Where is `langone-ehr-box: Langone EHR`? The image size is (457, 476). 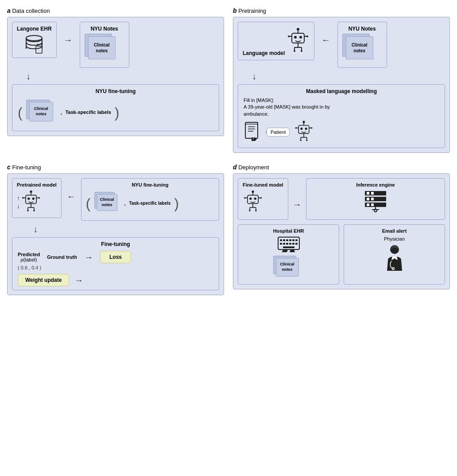
langone-ehr-box: Langone EHR is located at coordinates (35, 40).